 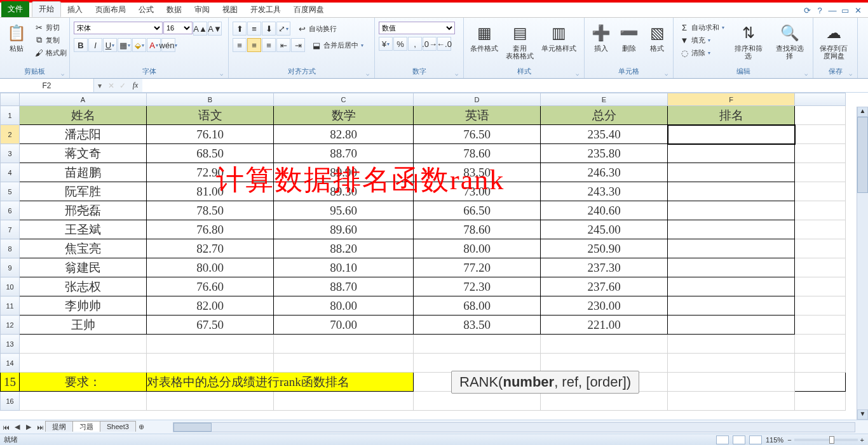 What do you see at coordinates (604, 135) in the screenshot?
I see `cell-total: 235.40` at bounding box center [604, 135].